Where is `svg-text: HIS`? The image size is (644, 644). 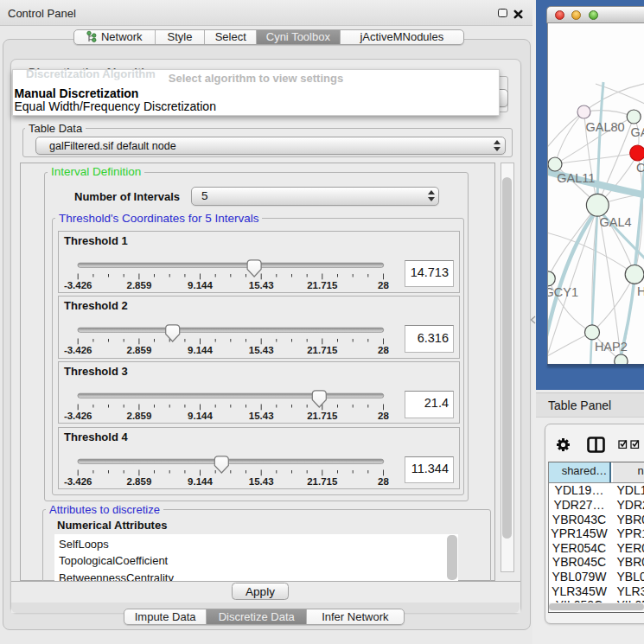 svg-text: HIS is located at coordinates (641, 291).